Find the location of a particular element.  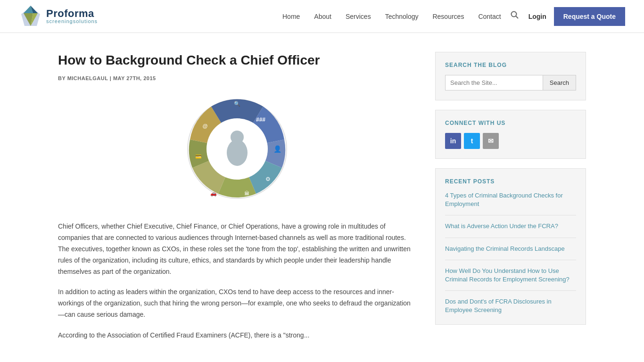

search-toggle-button is located at coordinates (515, 16).